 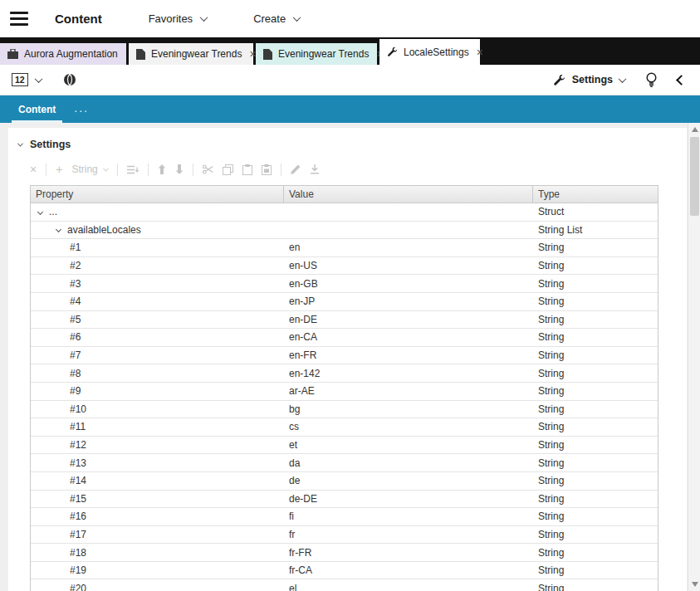 What do you see at coordinates (344, 500) in the screenshot?
I see `table-row: #15de-DEString` at bounding box center [344, 500].